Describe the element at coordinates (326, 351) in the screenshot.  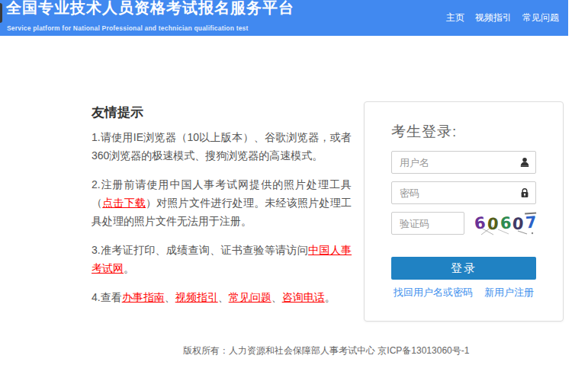
I see `footer-copyright: 版权所有：人力资源和社会保障部人事考试中心 京ICP备13013060号-1` at that location.